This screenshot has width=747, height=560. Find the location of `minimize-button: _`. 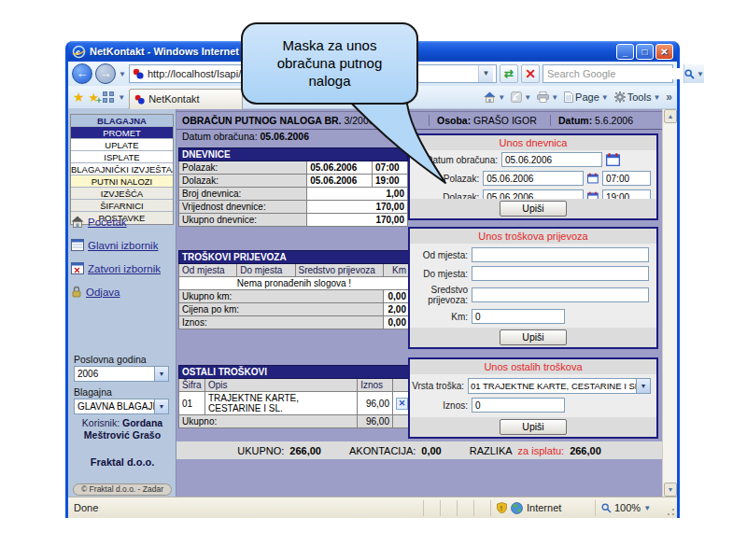

minimize-button: _ is located at coordinates (626, 52).